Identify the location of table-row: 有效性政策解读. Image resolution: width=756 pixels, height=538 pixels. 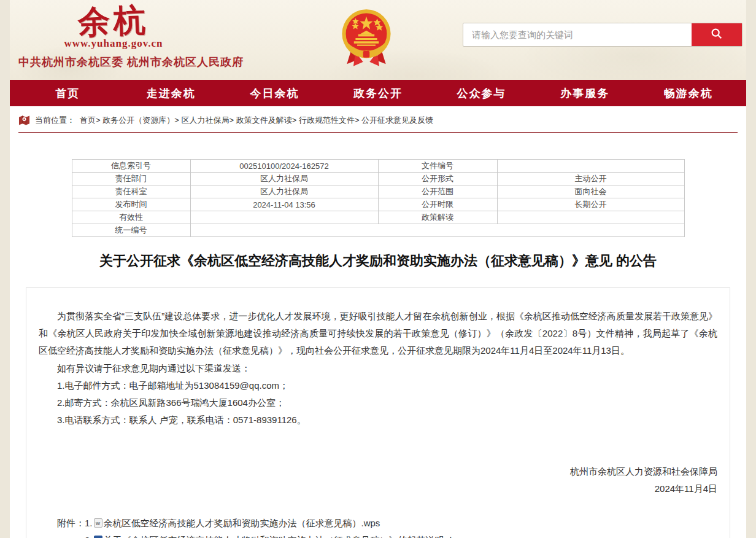
(378, 217).